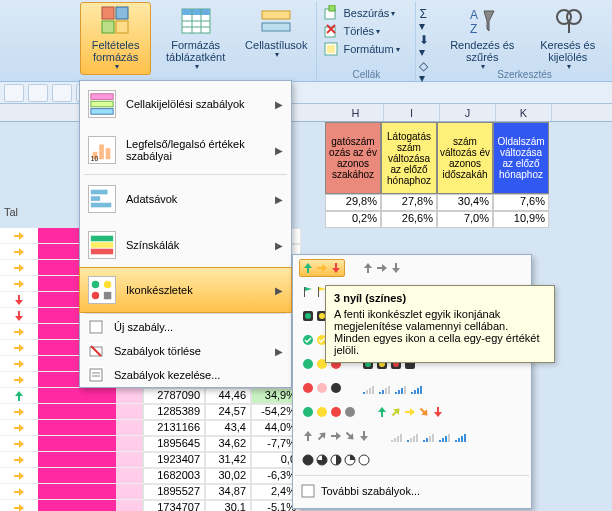 This screenshot has width=612, height=511. Describe the element at coordinates (186, 351) in the screenshot. I see `menu-clear-rules: Szabályok törlése▶` at that location.